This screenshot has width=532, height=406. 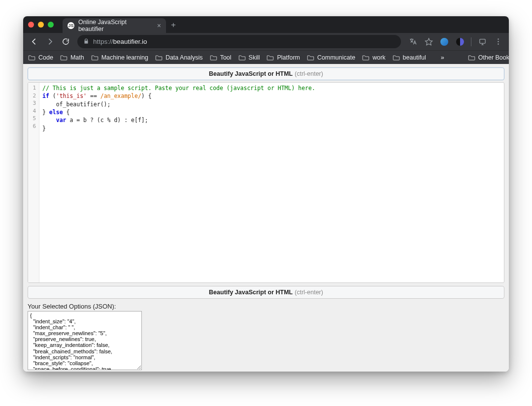 I want to click on lock-icon, so click(x=86, y=42).